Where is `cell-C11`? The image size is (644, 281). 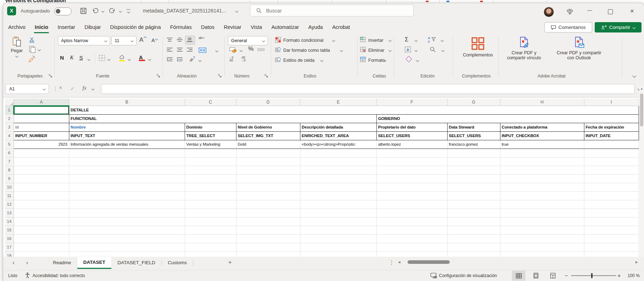
cell-C11 is located at coordinates (210, 196).